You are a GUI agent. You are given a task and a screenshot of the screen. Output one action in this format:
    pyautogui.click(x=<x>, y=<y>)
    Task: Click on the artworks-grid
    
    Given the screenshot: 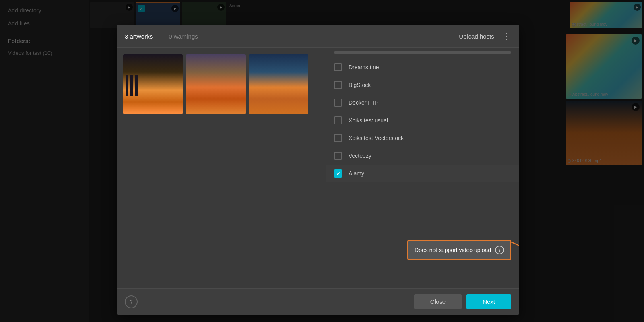 What is the action you would take?
    pyautogui.click(x=221, y=84)
    